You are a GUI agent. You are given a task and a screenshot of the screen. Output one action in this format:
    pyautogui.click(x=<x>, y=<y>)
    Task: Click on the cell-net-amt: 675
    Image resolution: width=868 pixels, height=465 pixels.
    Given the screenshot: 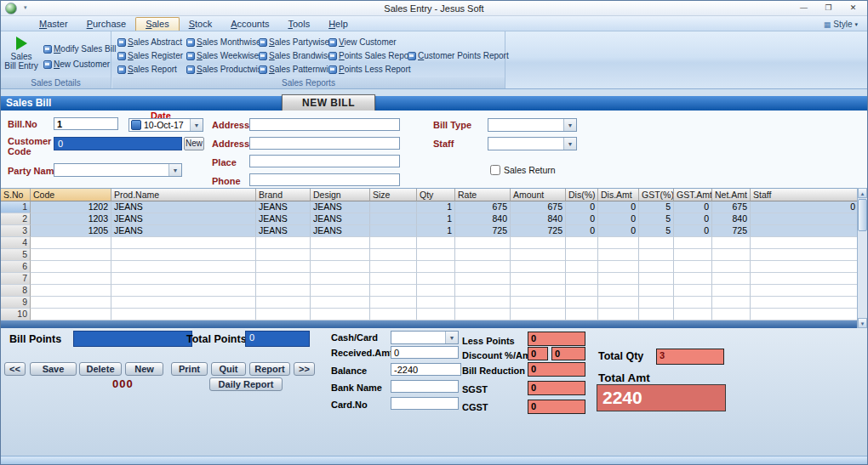 What is the action you would take?
    pyautogui.click(x=732, y=207)
    